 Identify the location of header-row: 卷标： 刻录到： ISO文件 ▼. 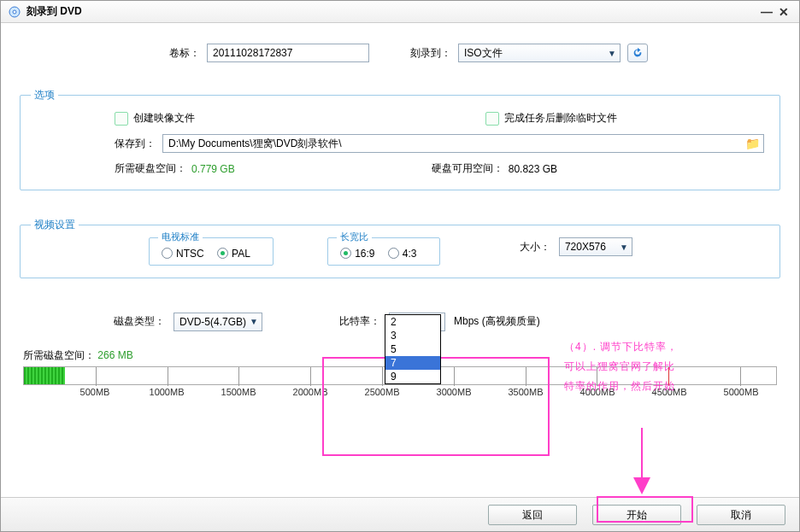
(400, 51).